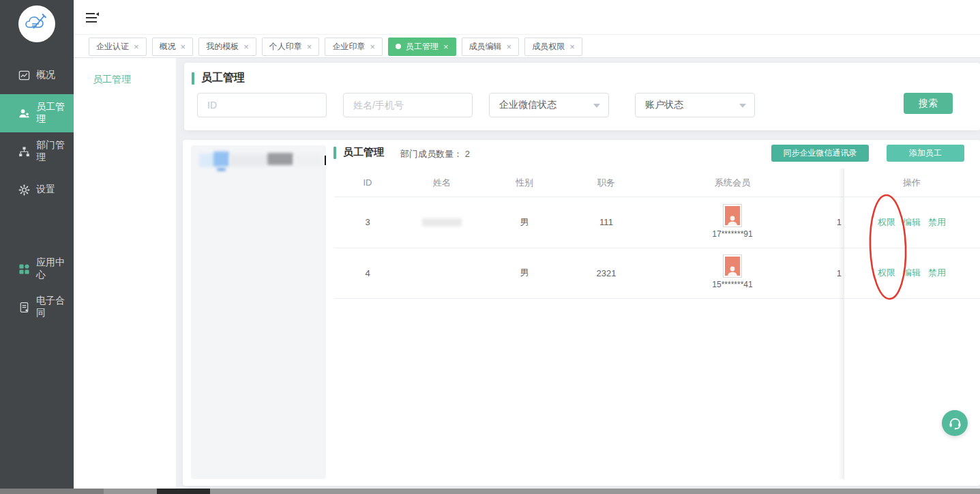 The image size is (980, 494). I want to click on filter-panel-title-text: 员工管理, so click(223, 78).